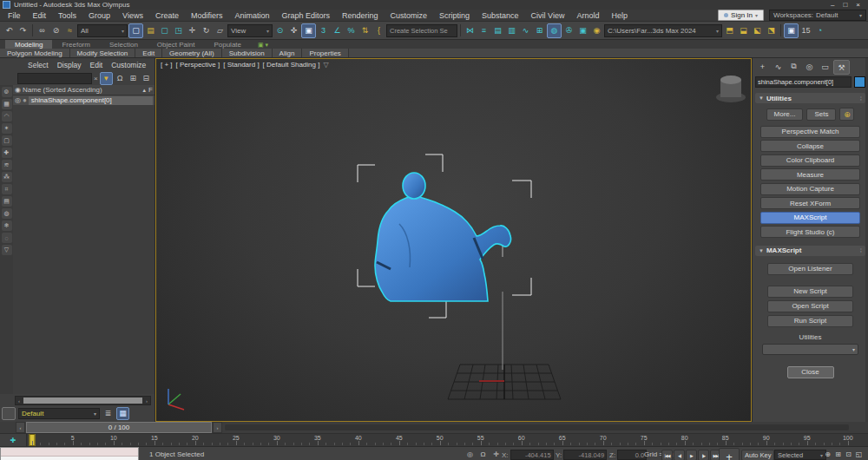 The height and width of the screenshot is (460, 868). I want to click on select-and-rotate-icon: ↻, so click(207, 31).